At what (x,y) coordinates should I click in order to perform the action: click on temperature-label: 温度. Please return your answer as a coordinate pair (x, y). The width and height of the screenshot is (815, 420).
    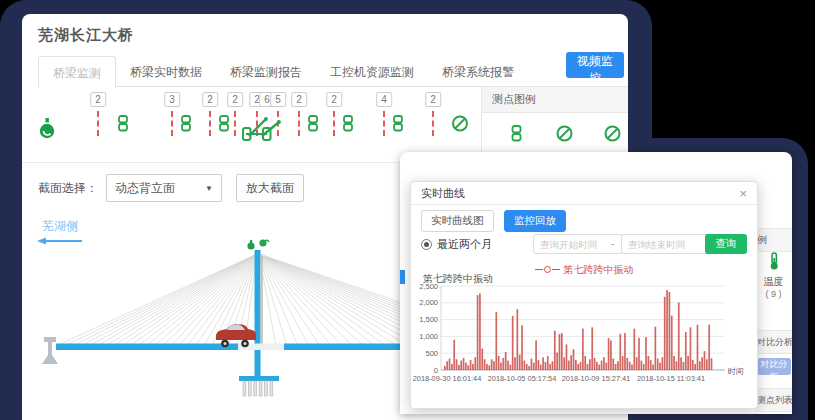
    Looking at the image, I should click on (774, 282).